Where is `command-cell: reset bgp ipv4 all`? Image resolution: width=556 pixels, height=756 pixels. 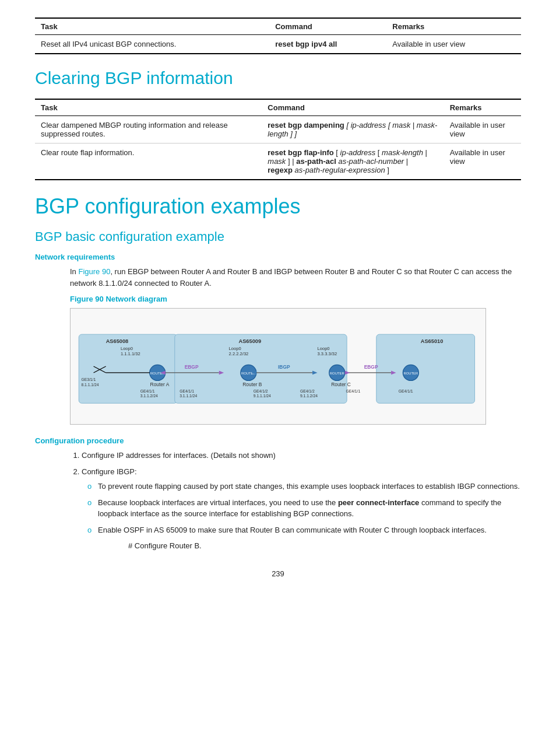
command-cell: reset bgp ipv4 all is located at coordinates (328, 44).